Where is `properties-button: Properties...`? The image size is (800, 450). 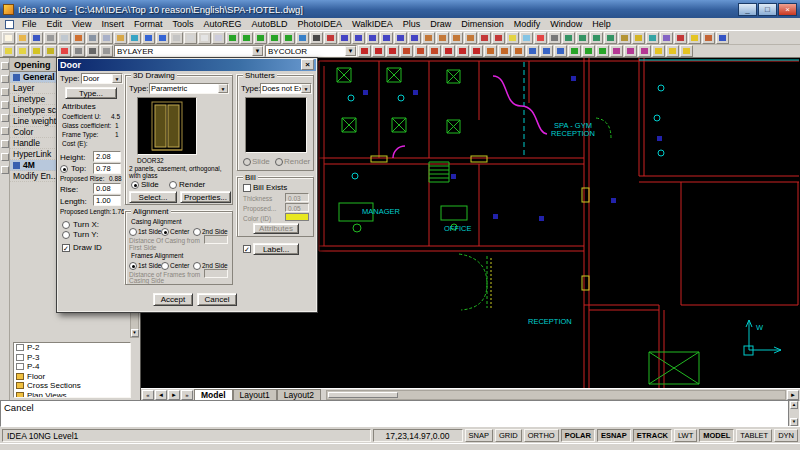
properties-button: Properties... is located at coordinates (206, 197).